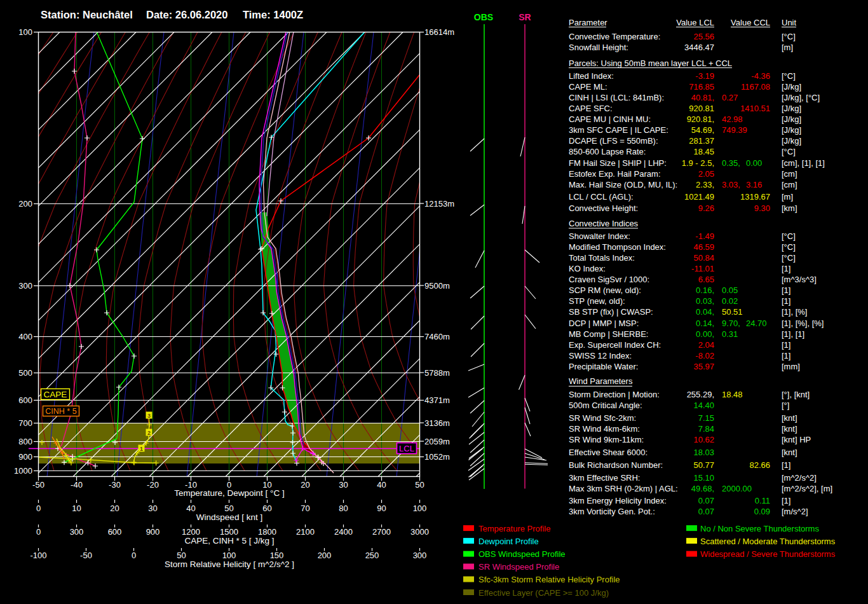 The width and height of the screenshot is (868, 604). Describe the element at coordinates (601, 197) in the screenshot. I see `svg-text: LCL / CCL (AGL):` at that location.